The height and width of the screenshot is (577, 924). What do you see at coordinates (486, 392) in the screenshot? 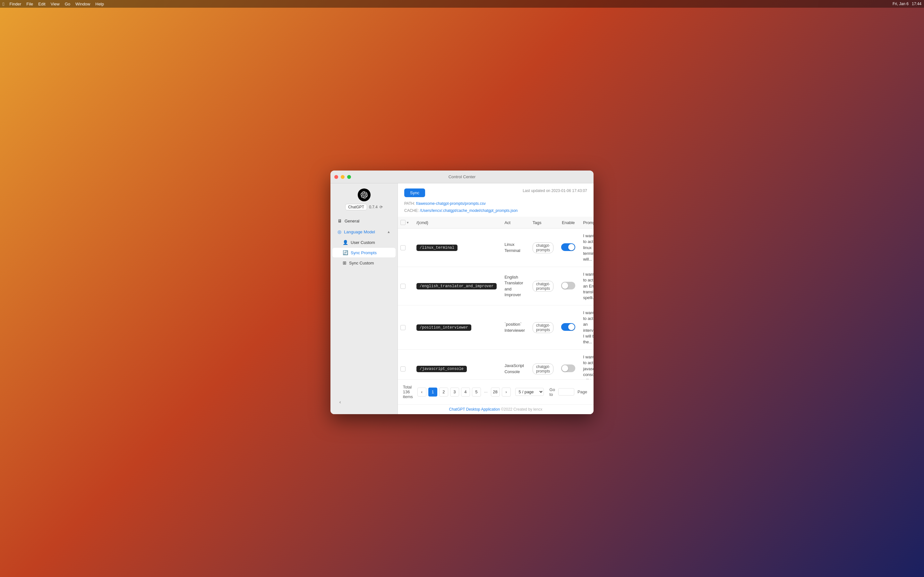
I see `pagination-ellipsis: ···` at bounding box center [486, 392].